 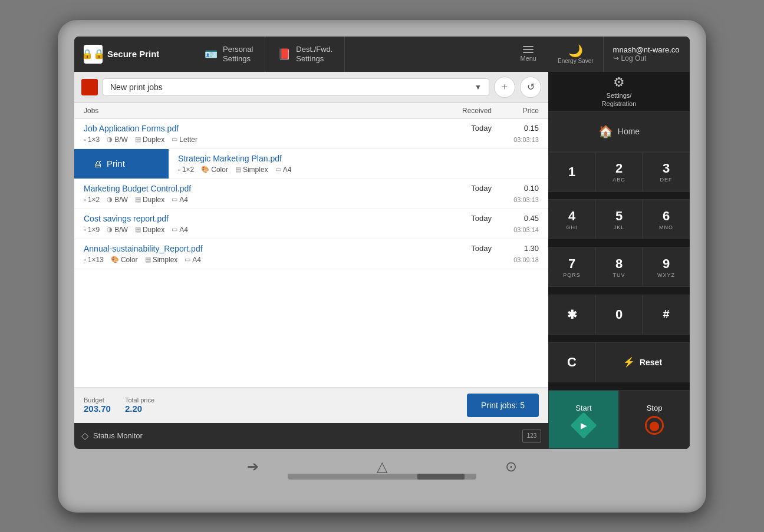 I want to click on menu-button: Menu, so click(x=528, y=54).